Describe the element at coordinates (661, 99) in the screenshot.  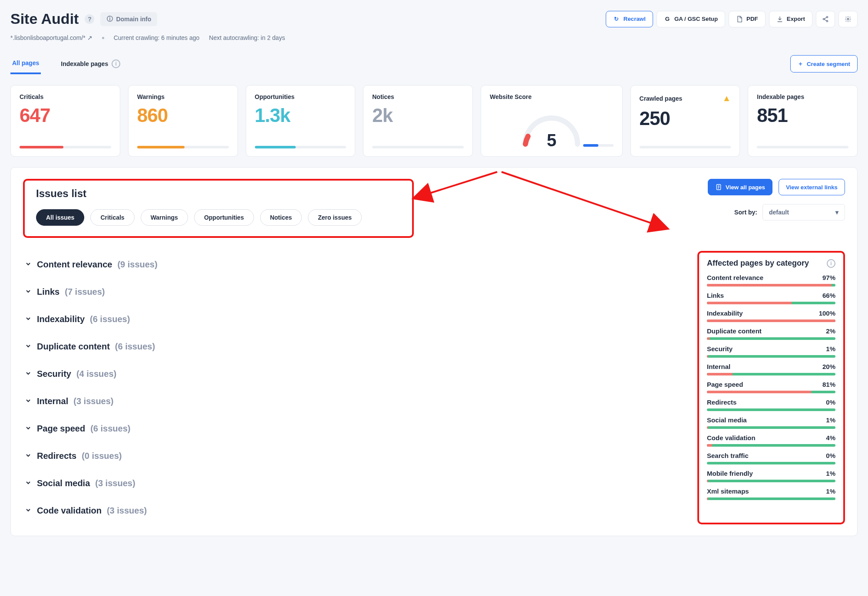
I see `stat-crawled-label: Crawled pages` at that location.